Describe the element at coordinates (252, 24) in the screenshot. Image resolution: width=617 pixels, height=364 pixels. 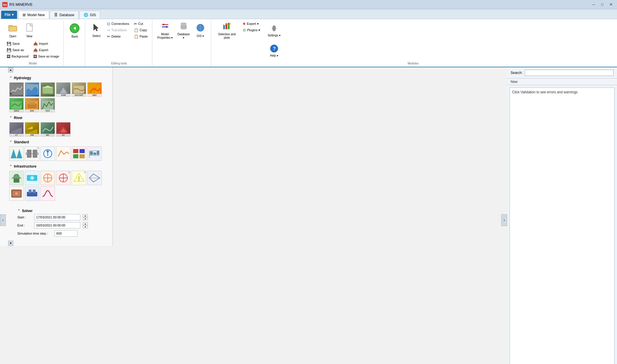
I see `expert-button: ✸ Expert ▾` at that location.